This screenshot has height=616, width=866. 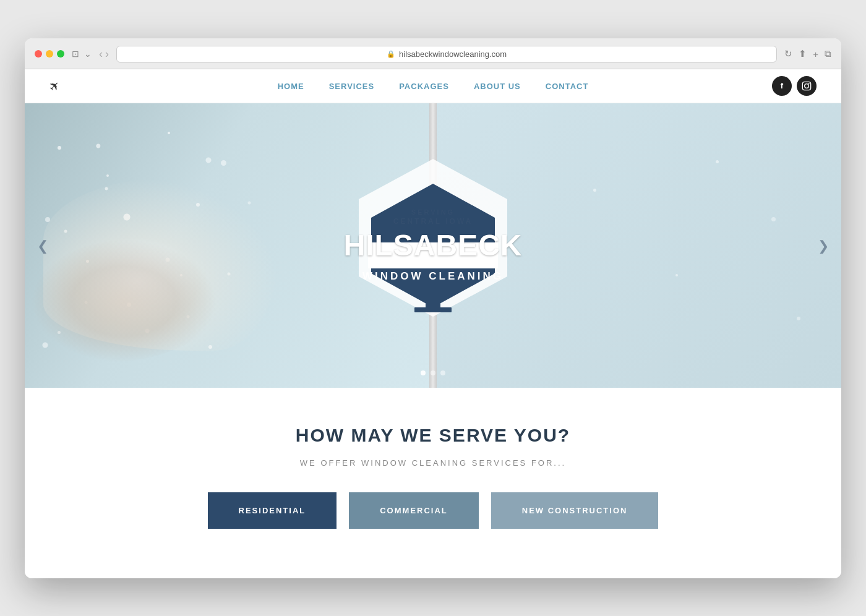 What do you see at coordinates (38, 54) in the screenshot?
I see `close-button` at bounding box center [38, 54].